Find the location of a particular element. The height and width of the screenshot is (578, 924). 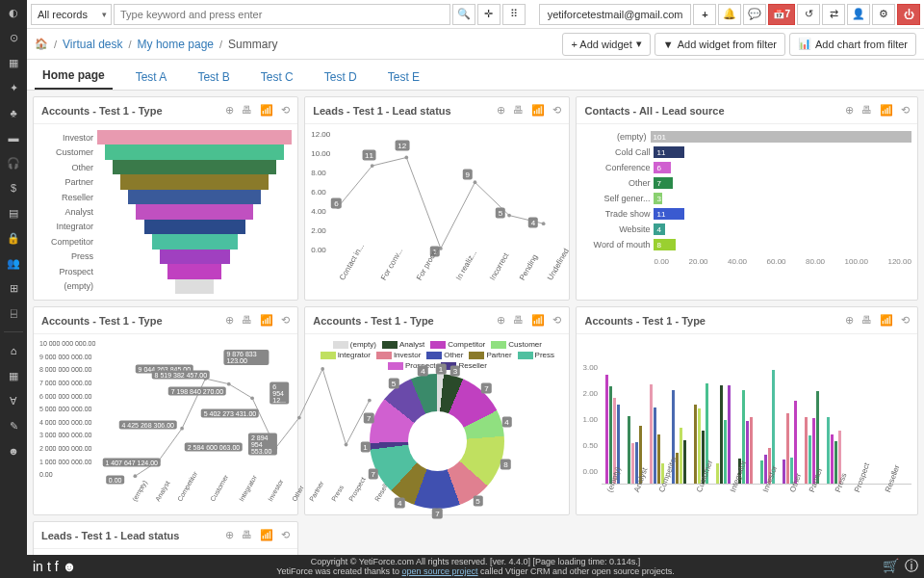

github-icon: ☻ is located at coordinates (69, 566).